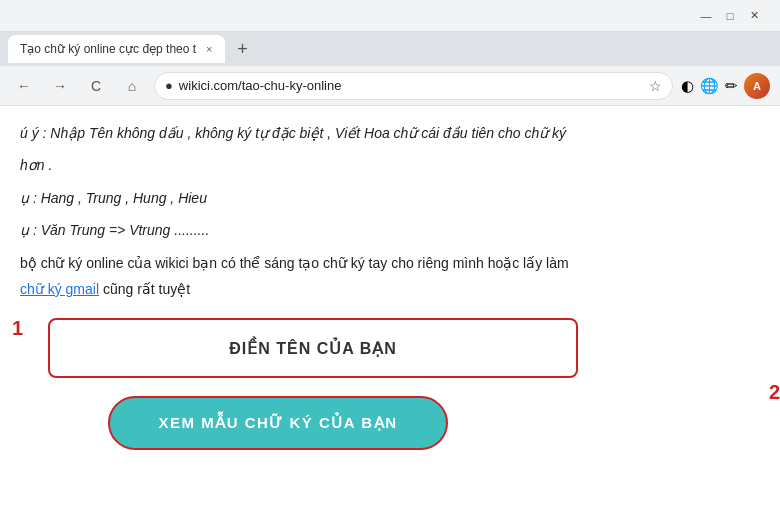 The height and width of the screenshot is (520, 780). I want to click on tab-label: Tạo chữ ký online cực đẹp theo t, so click(108, 49).